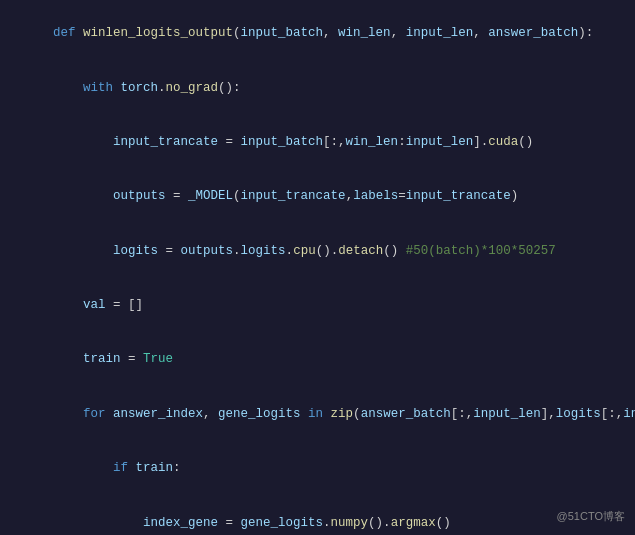  Describe the element at coordinates (318, 251) in the screenshot. I see `line-5: logits = outputs.logits.cpu().detach() #…` at that location.